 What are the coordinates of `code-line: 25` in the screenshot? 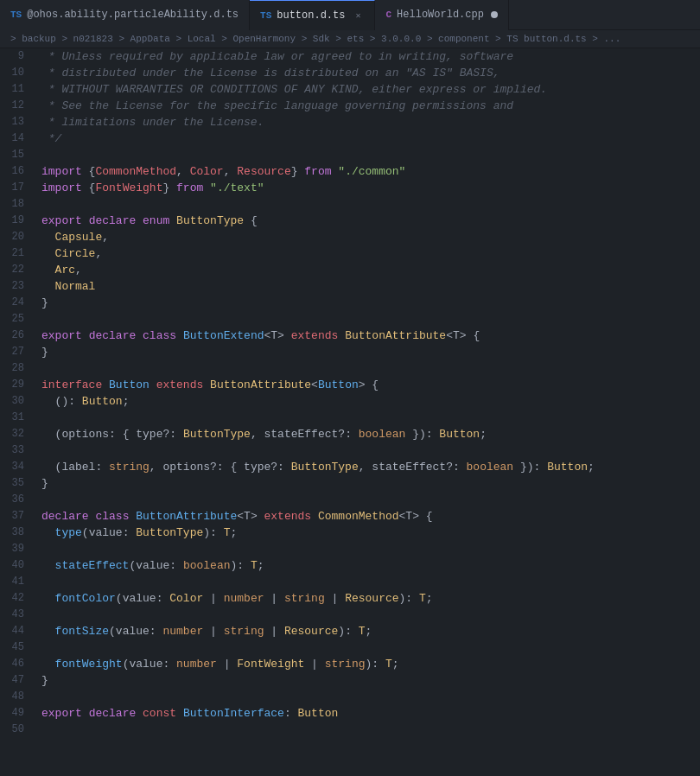 It's located at (350, 320).